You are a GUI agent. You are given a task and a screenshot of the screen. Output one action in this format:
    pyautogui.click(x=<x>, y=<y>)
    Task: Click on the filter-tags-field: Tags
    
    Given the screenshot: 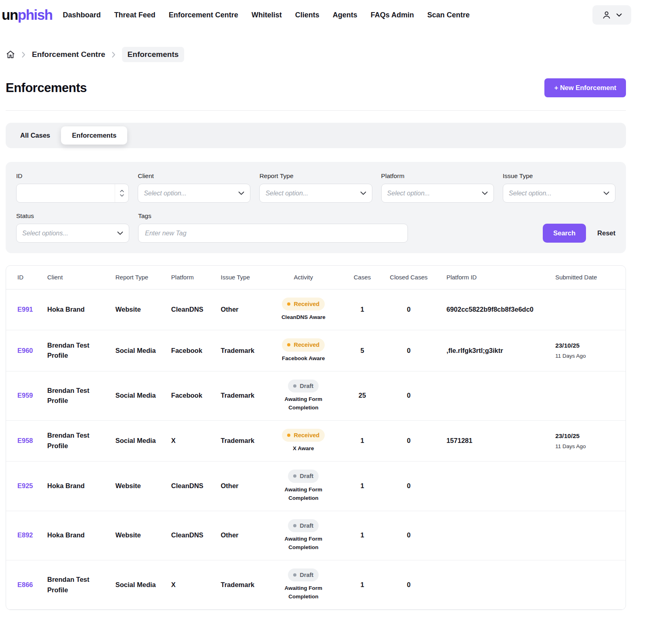 What is the action you would take?
    pyautogui.click(x=273, y=228)
    